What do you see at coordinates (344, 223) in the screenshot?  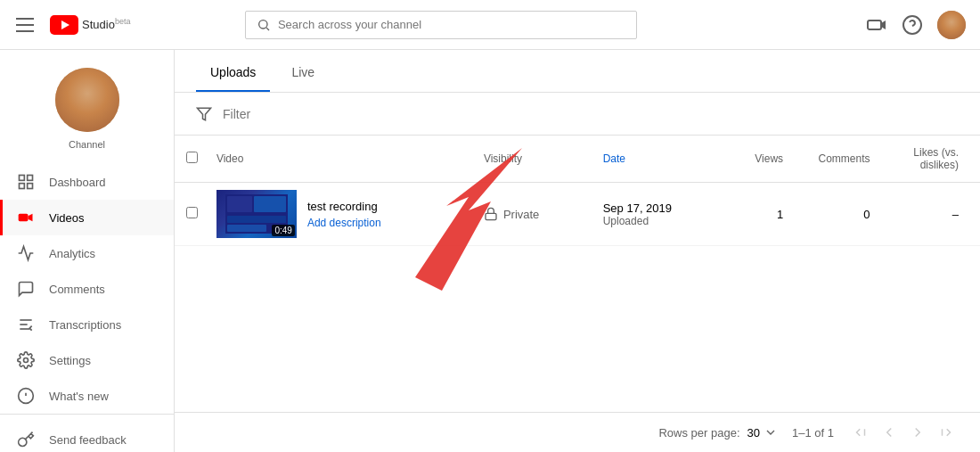 I see `video-add-description: Add description` at bounding box center [344, 223].